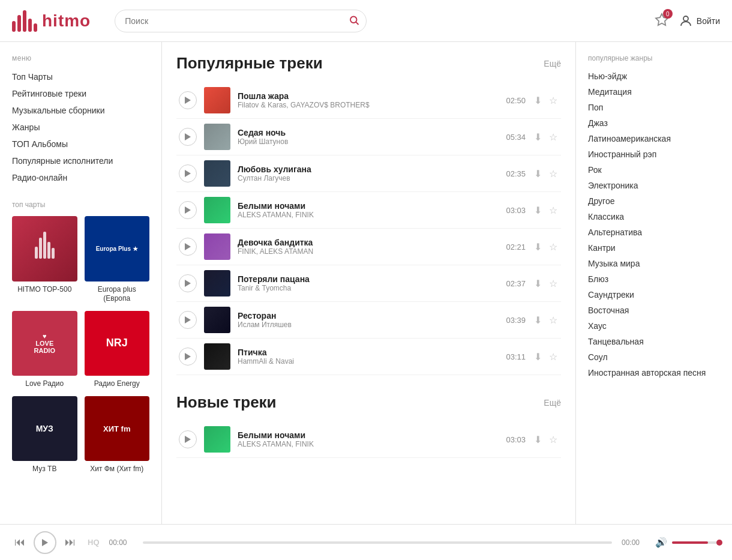 This screenshot has width=732, height=560. I want to click on track-actions: ⬇ ☆, so click(546, 174).